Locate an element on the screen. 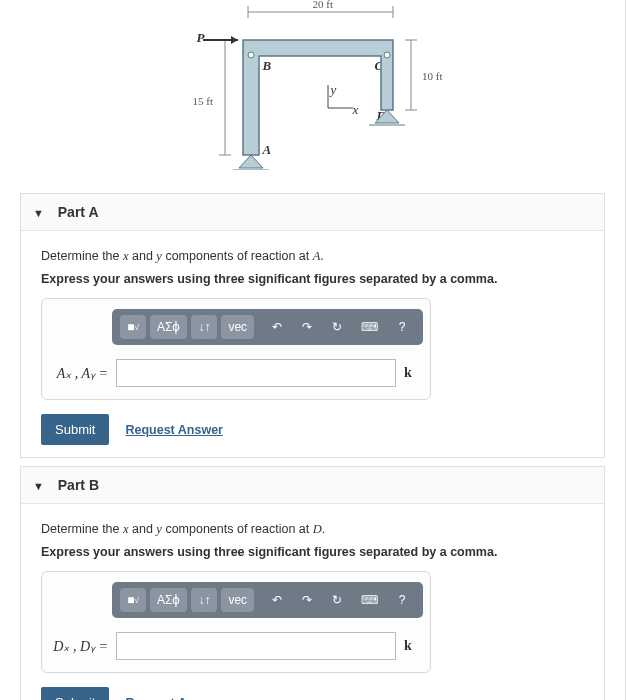 Image resolution: width=626 pixels, height=700 pixels. request-answer-b: Request Answer is located at coordinates (174, 698).